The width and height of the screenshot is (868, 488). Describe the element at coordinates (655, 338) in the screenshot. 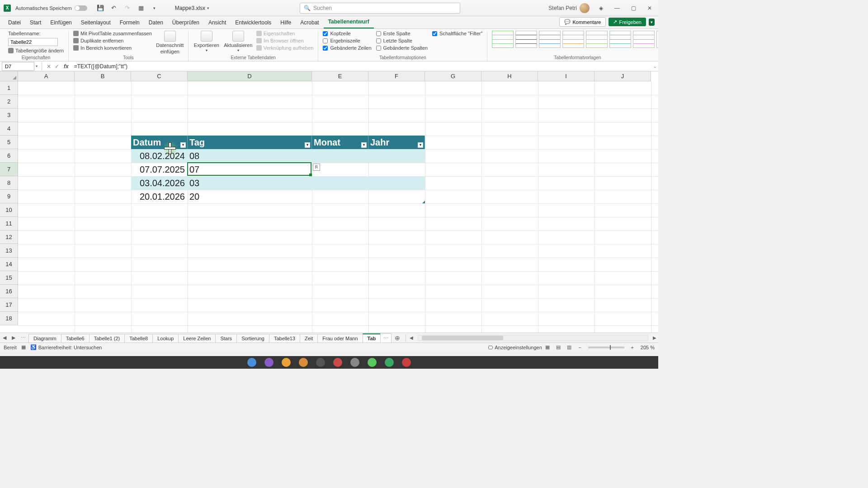

I see `hscroll-right-icon: ▶` at that location.